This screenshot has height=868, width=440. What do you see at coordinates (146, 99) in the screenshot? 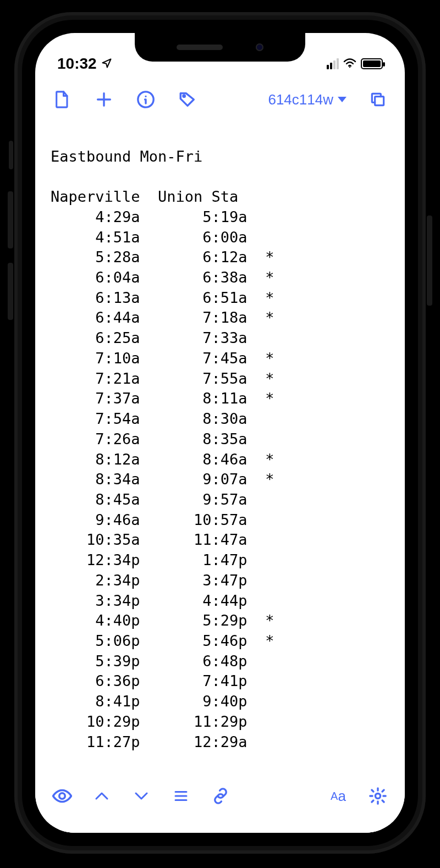
I see `info-button` at bounding box center [146, 99].